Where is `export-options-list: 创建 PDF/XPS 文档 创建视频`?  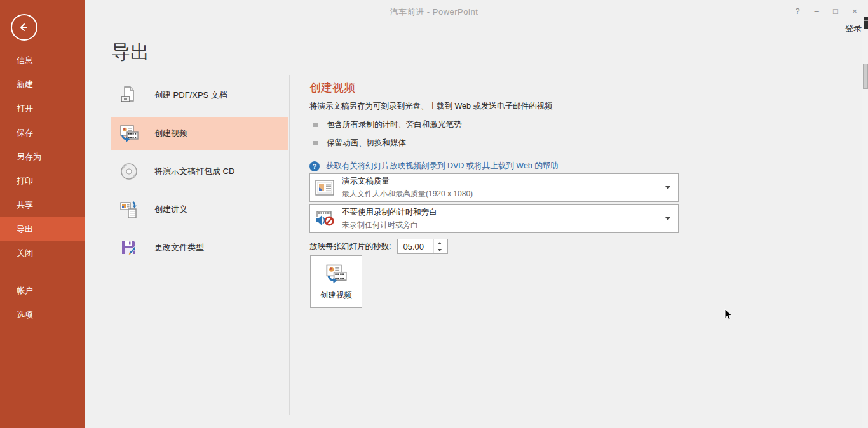
export-options-list: 创建 PDF/XPS 文档 创建视频 is located at coordinates (200, 174).